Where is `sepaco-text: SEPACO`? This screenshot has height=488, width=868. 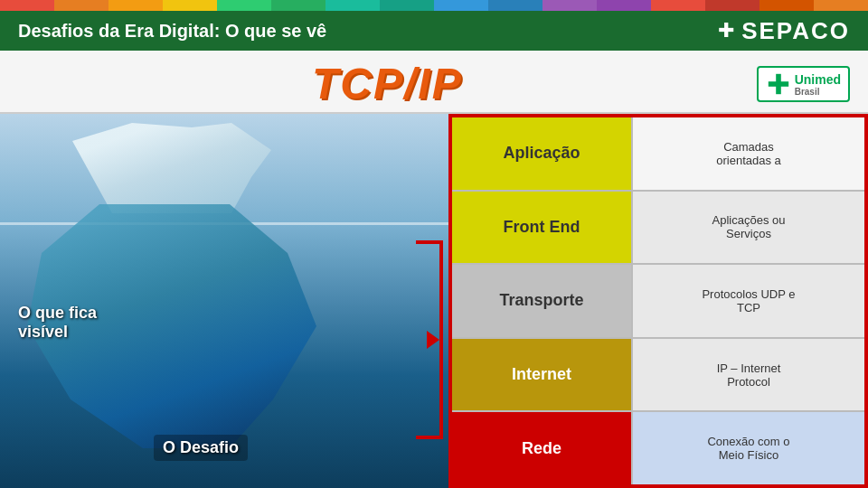 sepaco-text: SEPACO is located at coordinates (796, 31).